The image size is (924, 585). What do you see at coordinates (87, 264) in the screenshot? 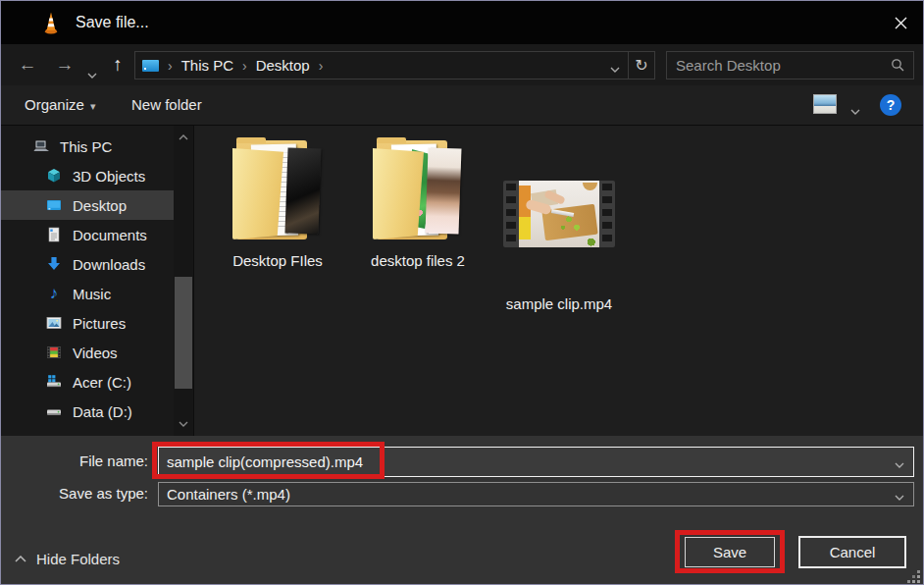
I see `sidebar-item-downloads: Downloads` at bounding box center [87, 264].